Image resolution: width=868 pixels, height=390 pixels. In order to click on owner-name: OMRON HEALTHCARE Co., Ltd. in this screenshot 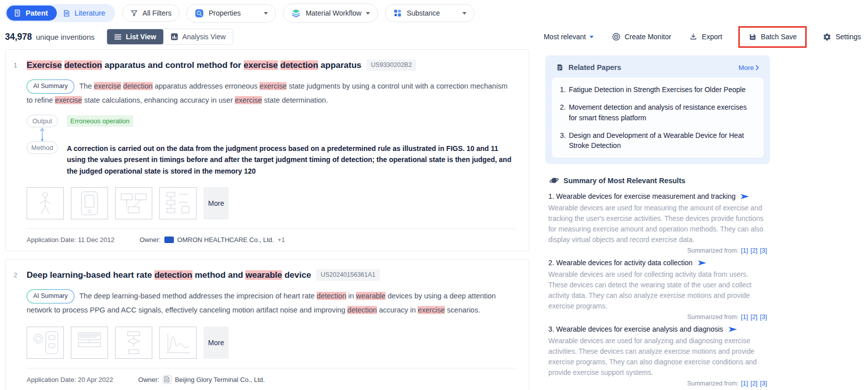, I will do `click(226, 240)`.